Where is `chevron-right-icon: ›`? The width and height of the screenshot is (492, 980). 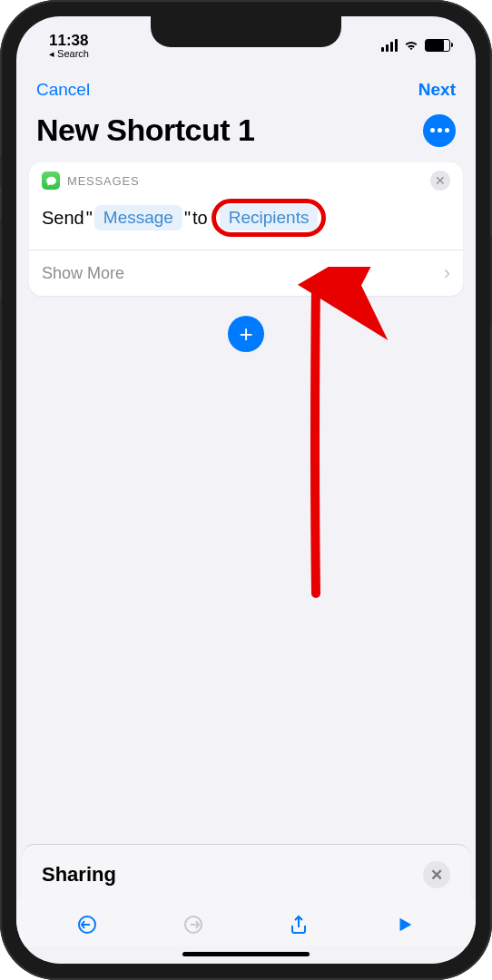 chevron-right-icon: › is located at coordinates (447, 273).